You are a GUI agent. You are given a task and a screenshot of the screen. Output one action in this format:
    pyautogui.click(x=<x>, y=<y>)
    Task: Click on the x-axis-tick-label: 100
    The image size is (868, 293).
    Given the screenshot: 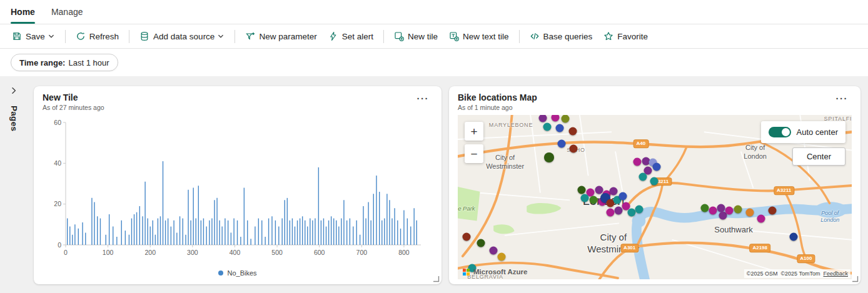 What is the action you would take?
    pyautogui.click(x=108, y=252)
    